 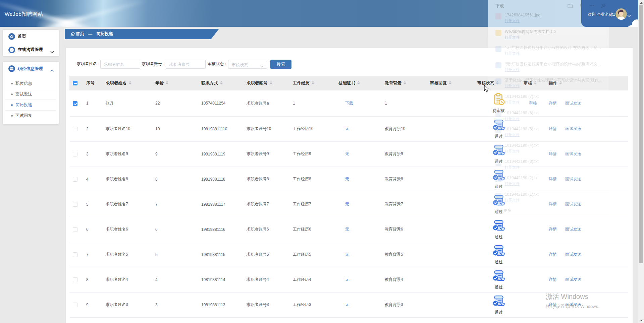 What do you see at coordinates (570, 5) in the screenshot?
I see `open-folder-icon` at bounding box center [570, 5].